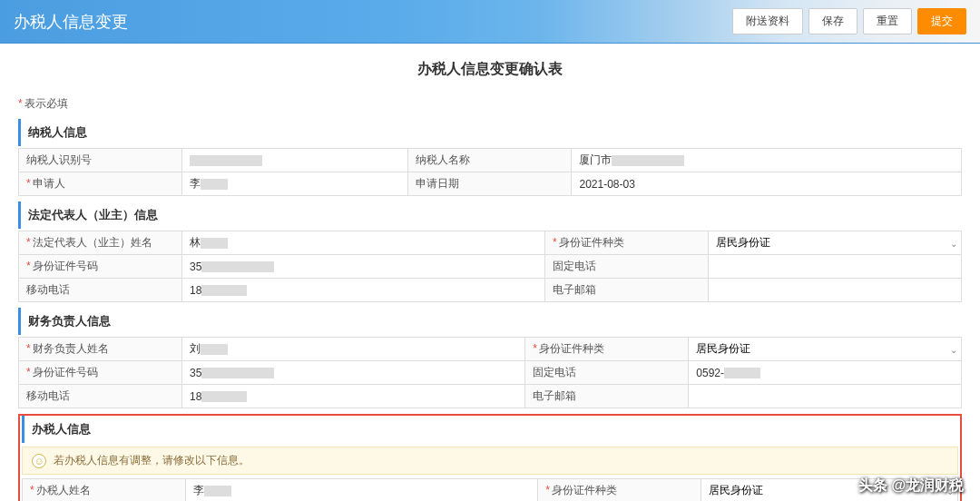 The height and width of the screenshot is (501, 980). What do you see at coordinates (490, 490) in the screenshot?
I see `table-row: *办税人姓名 李 *身份证件种类 居民身份证⌄` at bounding box center [490, 490].